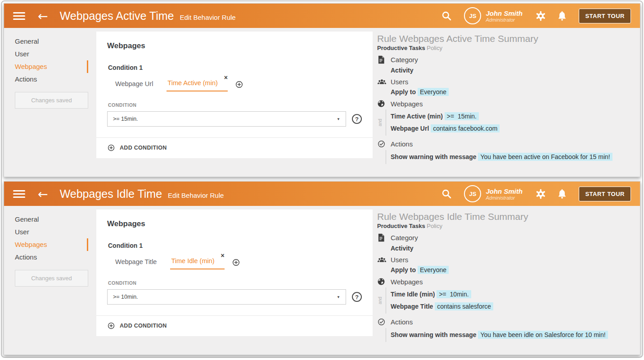  Describe the element at coordinates (512, 295) in the screenshot. I see `summary-condition-1: Time Idle (min) >= 10min.` at that location.